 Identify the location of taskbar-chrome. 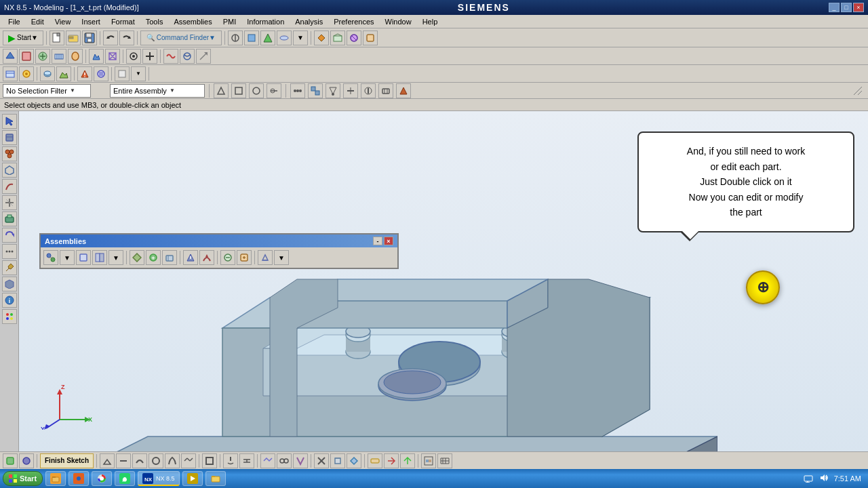
(102, 479).